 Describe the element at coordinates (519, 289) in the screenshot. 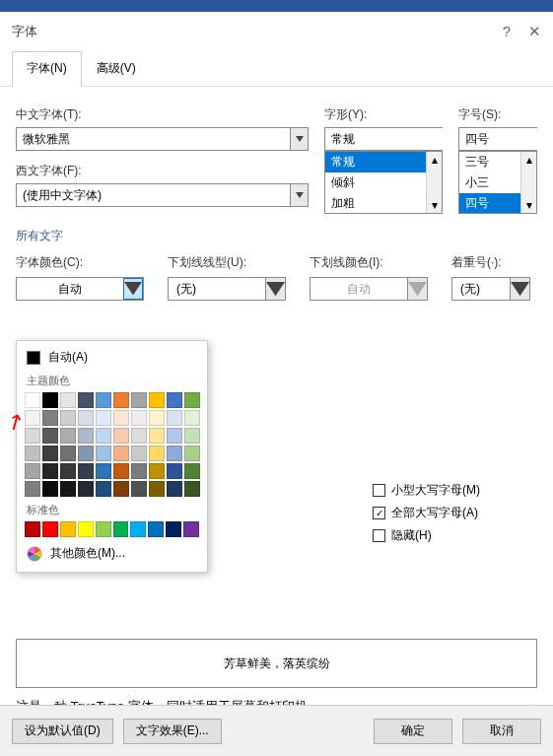

I see `emphasis-btn` at that location.